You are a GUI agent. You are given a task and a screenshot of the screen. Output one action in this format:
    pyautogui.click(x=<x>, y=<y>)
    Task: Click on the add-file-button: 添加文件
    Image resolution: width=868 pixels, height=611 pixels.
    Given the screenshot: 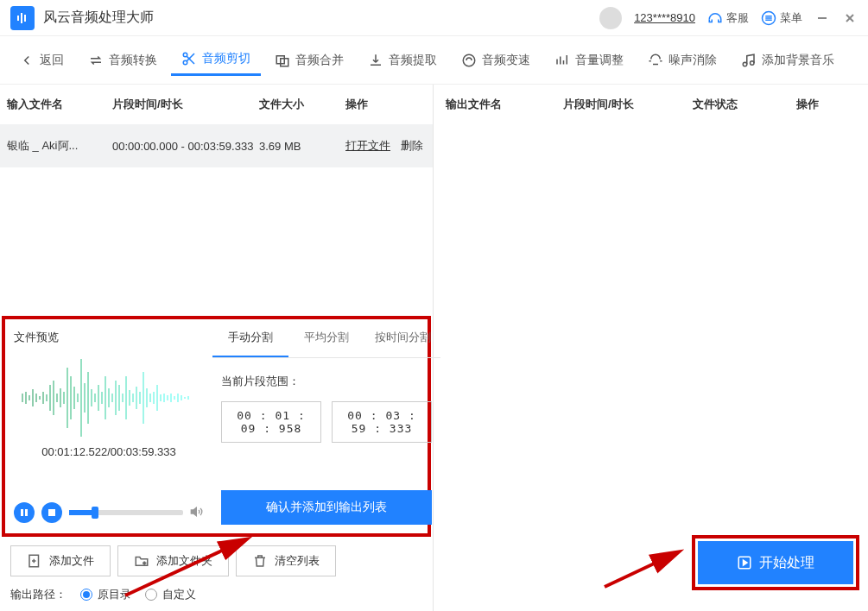 What is the action you would take?
    pyautogui.click(x=60, y=561)
    